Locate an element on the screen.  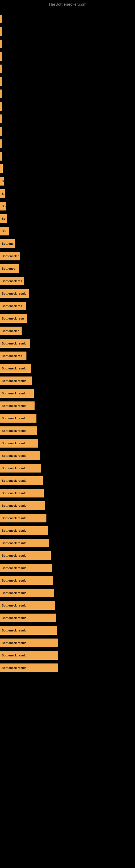
bar-label: Bottlene is located at coordinates (7, 244).